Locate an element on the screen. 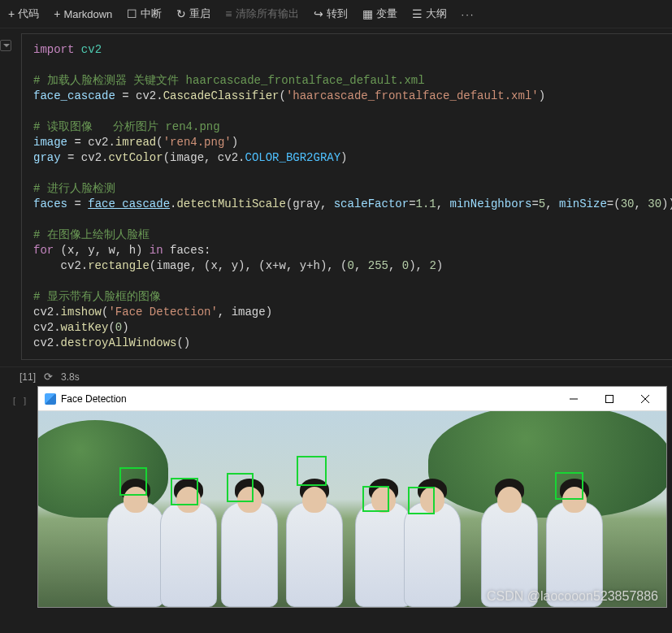 The width and height of the screenshot is (672, 633). variables-icon: ▦ is located at coordinates (367, 14).